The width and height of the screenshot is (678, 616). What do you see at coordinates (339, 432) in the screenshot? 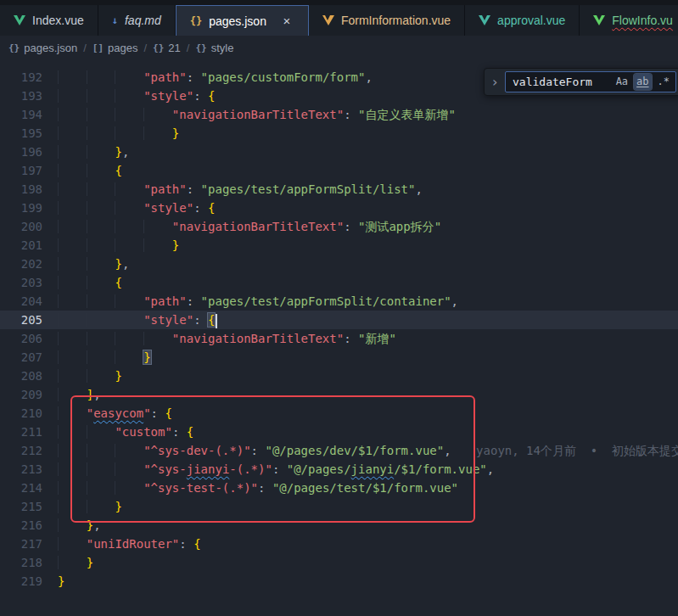
I see `code-line-211: 211 "custom": {` at bounding box center [339, 432].